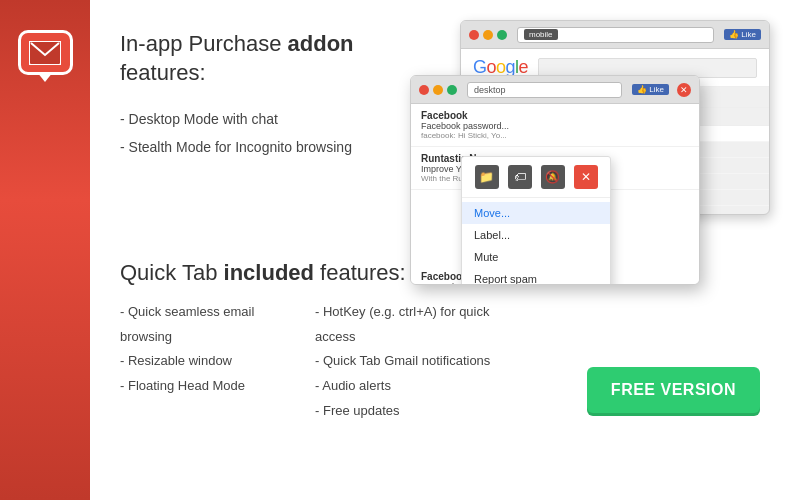 The image size is (800, 500). What do you see at coordinates (544, 90) in the screenshot?
I see `url-bar-front: desktop` at bounding box center [544, 90].